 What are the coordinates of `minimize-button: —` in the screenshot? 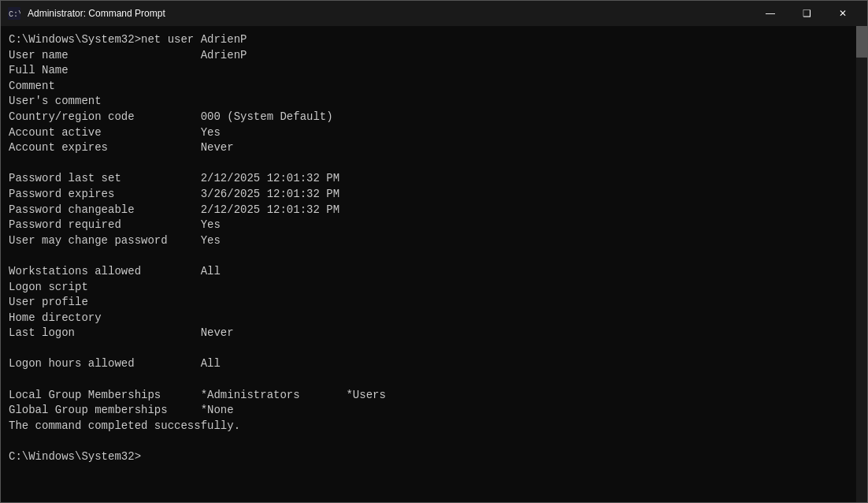 It's located at (770, 13).